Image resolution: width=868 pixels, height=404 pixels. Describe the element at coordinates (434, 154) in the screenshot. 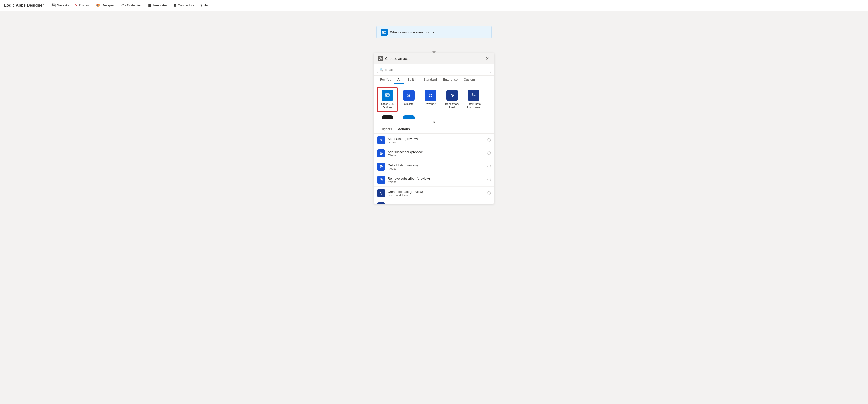

I see `action-item-add-subscriber: Add subscriber (preview)AWeberⓘ` at that location.